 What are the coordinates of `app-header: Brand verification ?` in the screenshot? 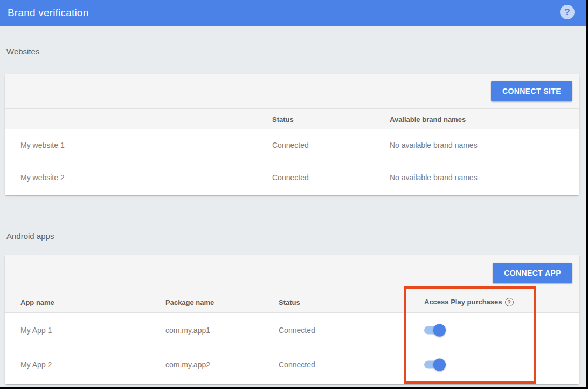 It's located at (293, 13).